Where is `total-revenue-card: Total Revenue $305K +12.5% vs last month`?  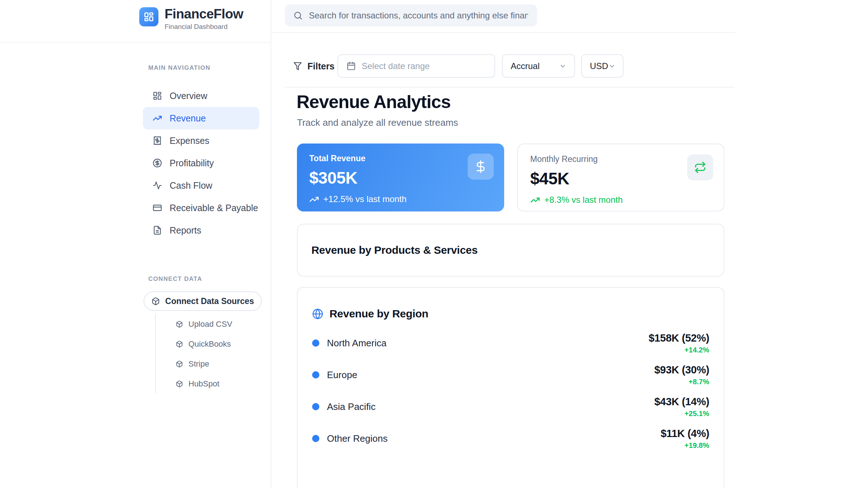
total-revenue-card: Total Revenue $305K +12.5% vs last month is located at coordinates (401, 177).